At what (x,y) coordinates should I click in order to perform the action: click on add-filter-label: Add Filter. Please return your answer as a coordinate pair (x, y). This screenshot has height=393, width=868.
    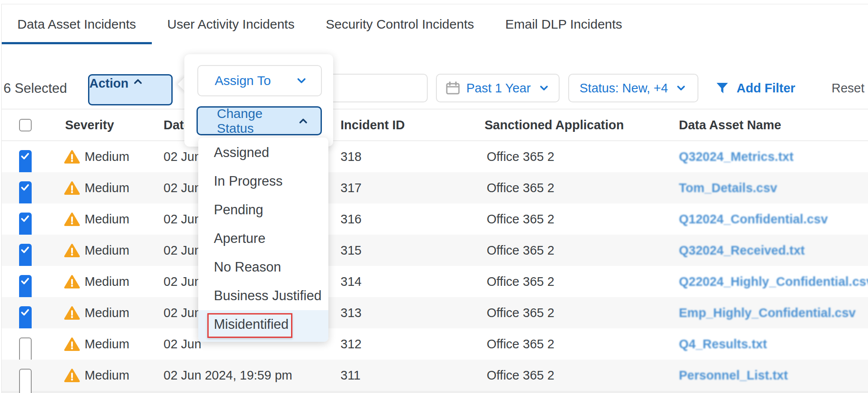
    Looking at the image, I should click on (766, 88).